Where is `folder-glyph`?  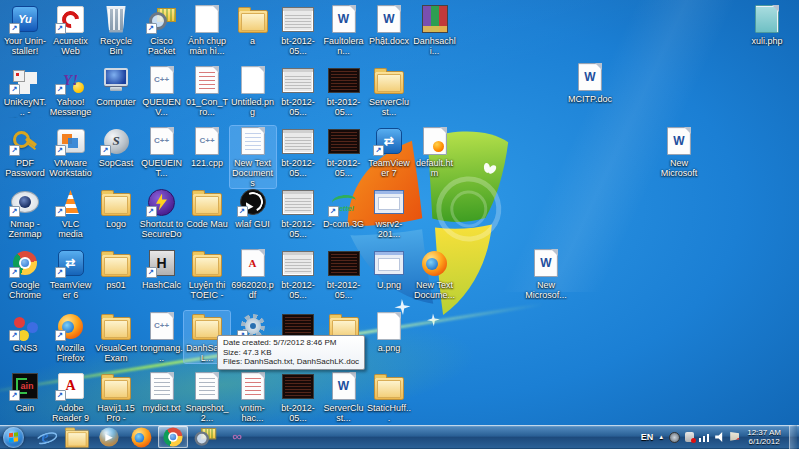 folder-glyph is located at coordinates (207, 266).